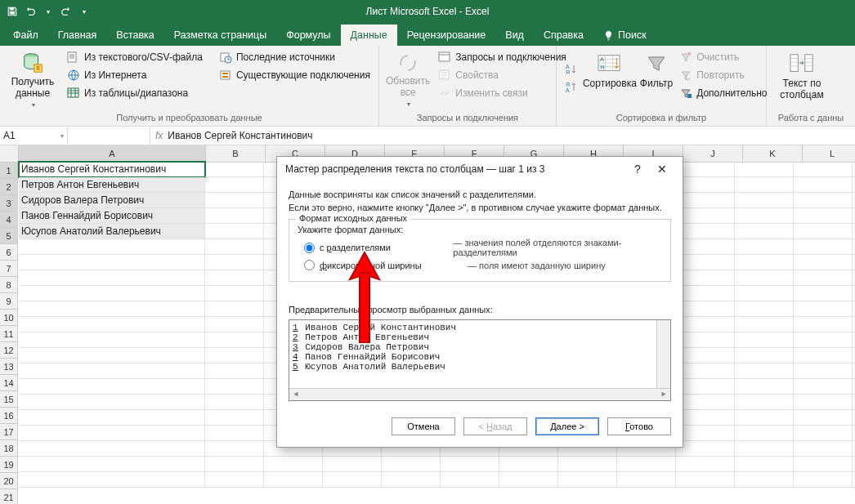 This screenshot has width=855, height=504. I want to click on help-button: ?, so click(638, 169).